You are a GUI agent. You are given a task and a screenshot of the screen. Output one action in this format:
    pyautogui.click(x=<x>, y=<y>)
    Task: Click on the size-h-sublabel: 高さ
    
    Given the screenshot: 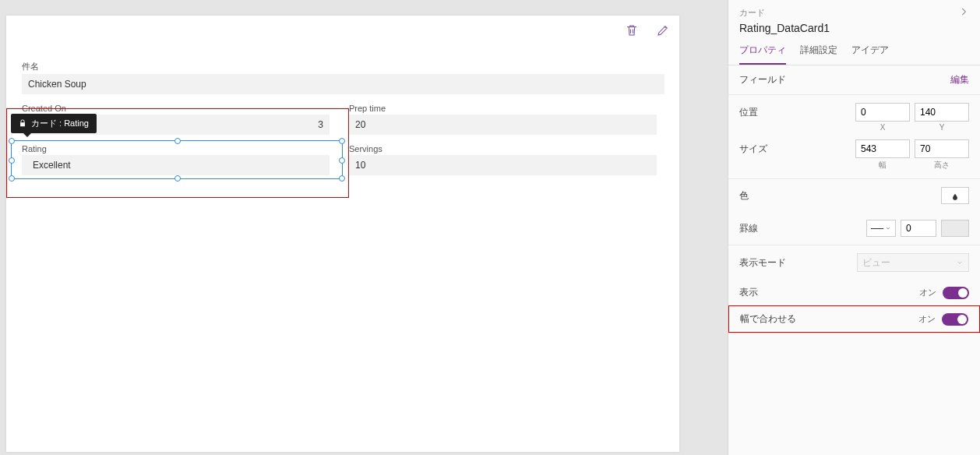 What is the action you would take?
    pyautogui.click(x=942, y=165)
    